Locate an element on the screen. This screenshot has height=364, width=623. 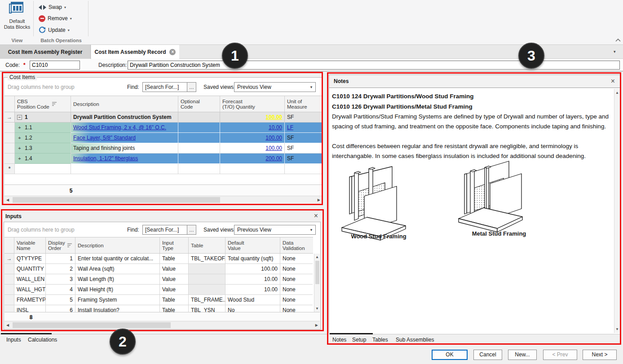
remove-button: Remove ▾ is located at coordinates (55, 18).